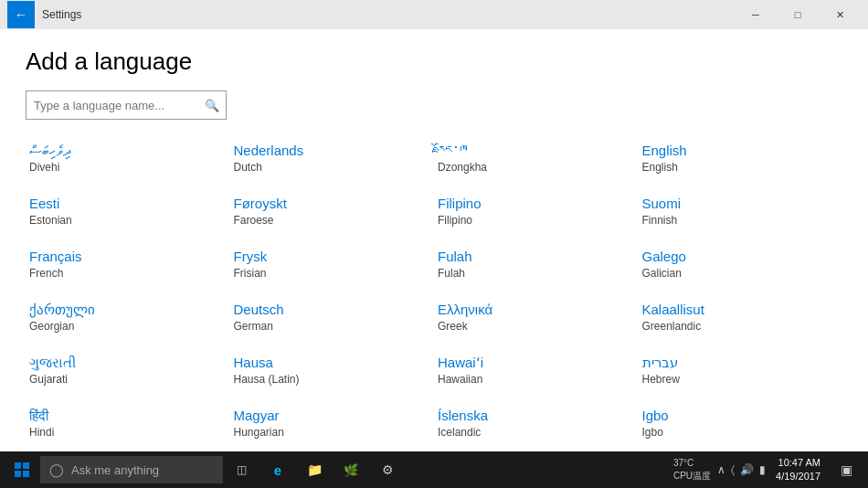 This screenshot has width=868, height=488. Describe the element at coordinates (333, 267) in the screenshot. I see `list-item: FryskFrisian` at that location.